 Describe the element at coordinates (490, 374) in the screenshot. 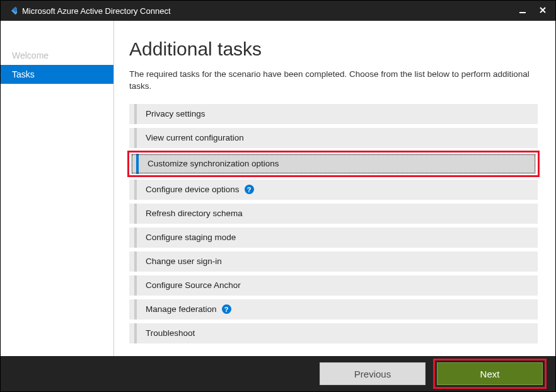

I see `next-button: Next` at that location.